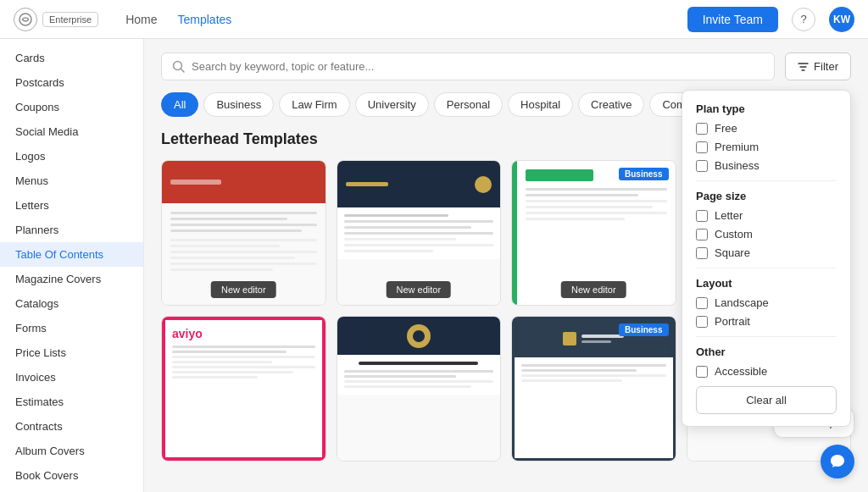  Describe the element at coordinates (732, 252) in the screenshot. I see `filter-label-square: Square` at that location.